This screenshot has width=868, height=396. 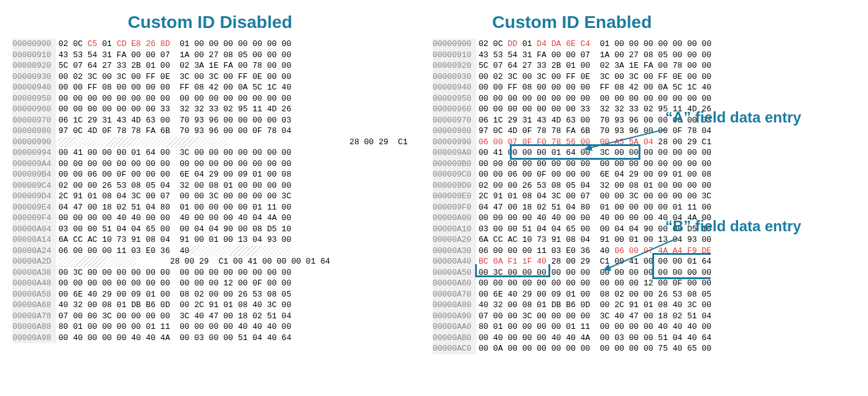 What do you see at coordinates (455, 295) in the screenshot?
I see `offset: 00000A70` at bounding box center [455, 295].